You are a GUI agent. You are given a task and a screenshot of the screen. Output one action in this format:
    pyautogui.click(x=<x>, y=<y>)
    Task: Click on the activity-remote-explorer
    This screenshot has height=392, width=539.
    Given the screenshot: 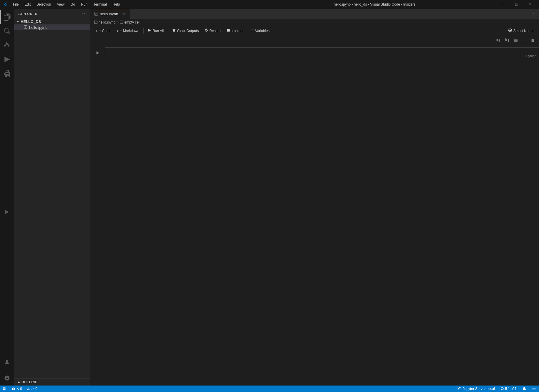 What is the action you would take?
    pyautogui.click(x=7, y=212)
    